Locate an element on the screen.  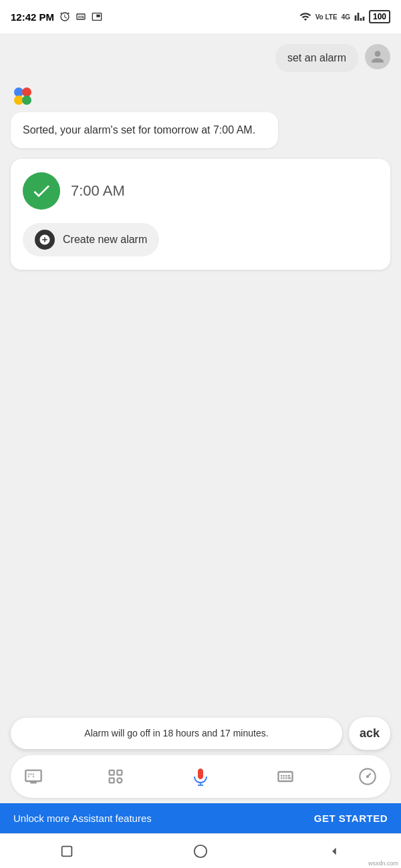
ack-bubble: ack is located at coordinates (370, 733).